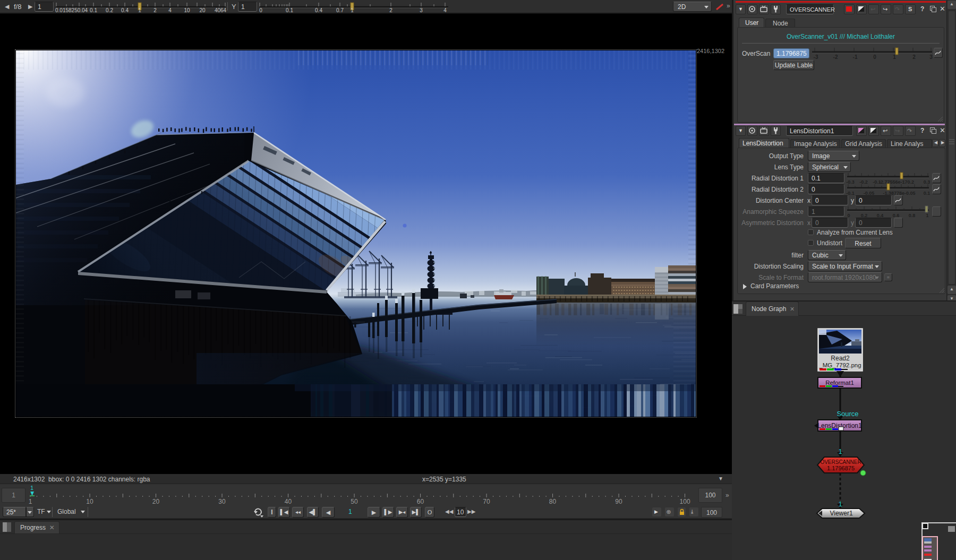 The width and height of the screenshot is (956, 560). What do you see at coordinates (354, 502) in the screenshot?
I see `svg-text: 50` at bounding box center [354, 502].